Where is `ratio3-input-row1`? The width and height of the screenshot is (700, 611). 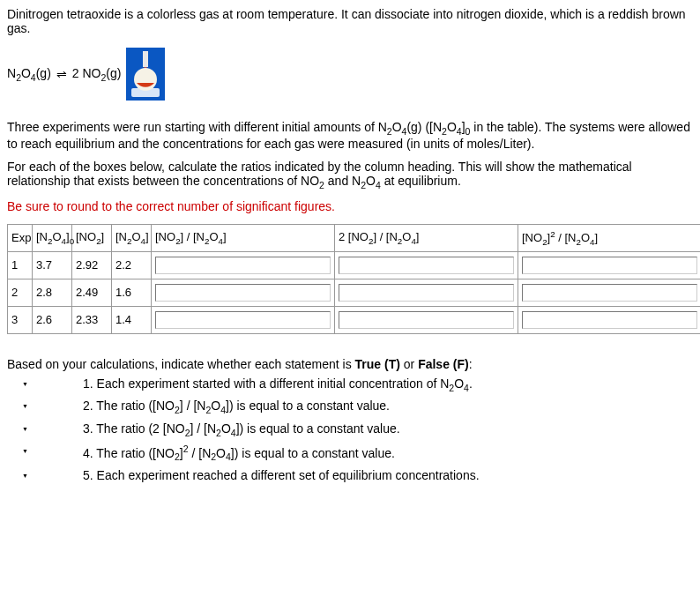
ratio3-input-row1 is located at coordinates (610, 265).